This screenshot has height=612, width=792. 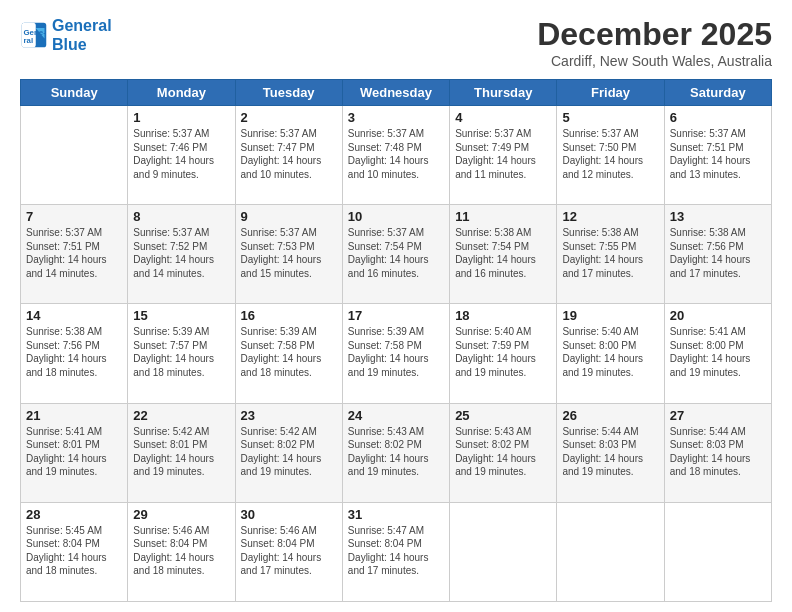 I want to click on day-number: 20, so click(x=718, y=316).